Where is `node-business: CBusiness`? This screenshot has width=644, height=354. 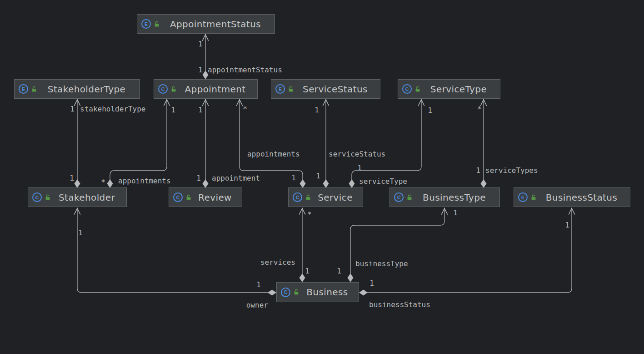
node-business: CBusiness is located at coordinates (318, 292).